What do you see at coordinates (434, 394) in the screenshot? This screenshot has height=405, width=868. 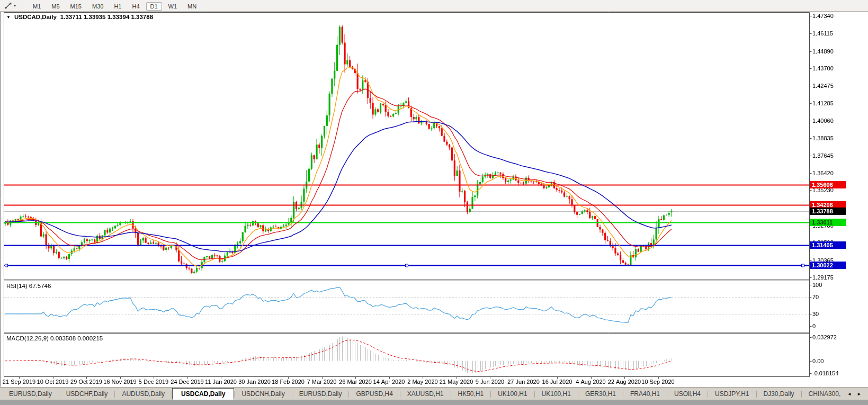 I see `chart-tab-bar: EURUSD,DailyUSDCHF,DailyAUDUSD,DailyUSDC…` at bounding box center [434, 394].